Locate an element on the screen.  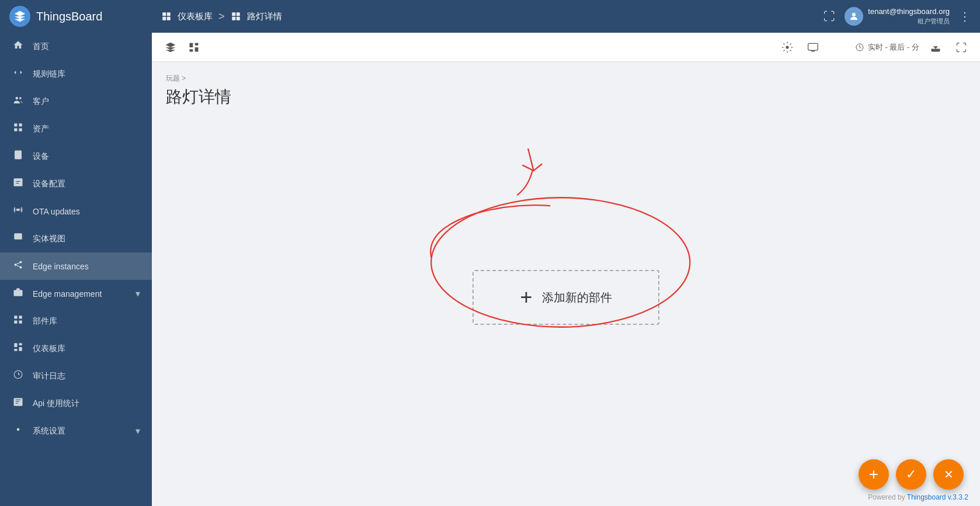
sidebar-label-edge-management: Edge management is located at coordinates (80, 294).